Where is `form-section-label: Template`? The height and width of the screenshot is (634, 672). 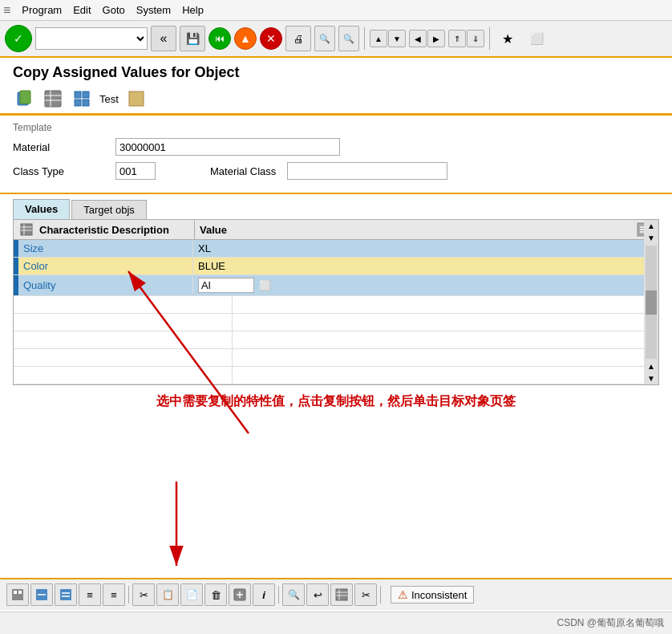 form-section-label: Template is located at coordinates (336, 128).